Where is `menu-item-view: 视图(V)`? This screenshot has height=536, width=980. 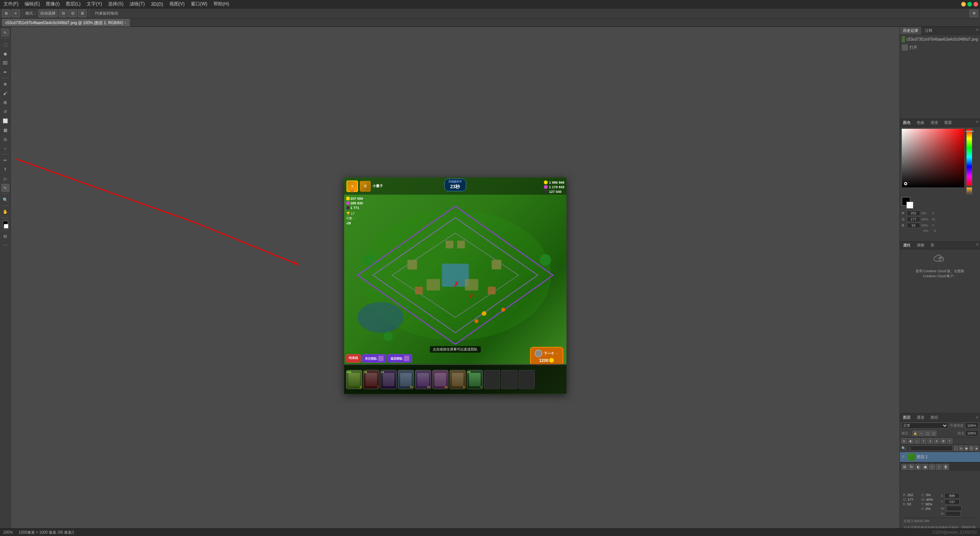
menu-item-view: 视图(V) is located at coordinates (177, 4).